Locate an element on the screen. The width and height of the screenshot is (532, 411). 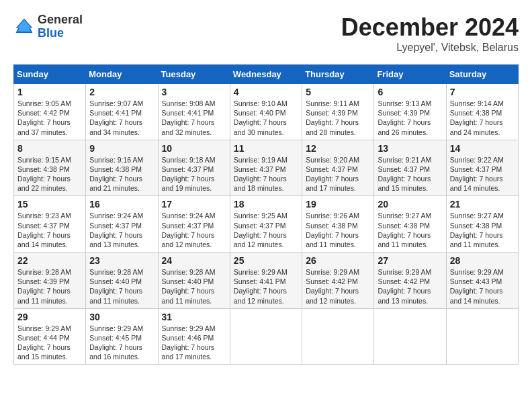
day-number: 10 is located at coordinates (194, 148).